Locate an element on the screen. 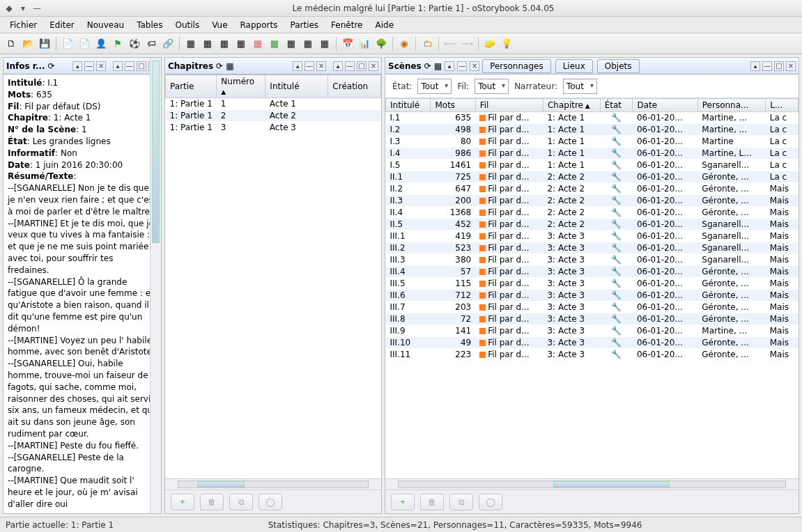 This screenshot has height=532, width=802. col-numero: Numéro is located at coordinates (241, 86).